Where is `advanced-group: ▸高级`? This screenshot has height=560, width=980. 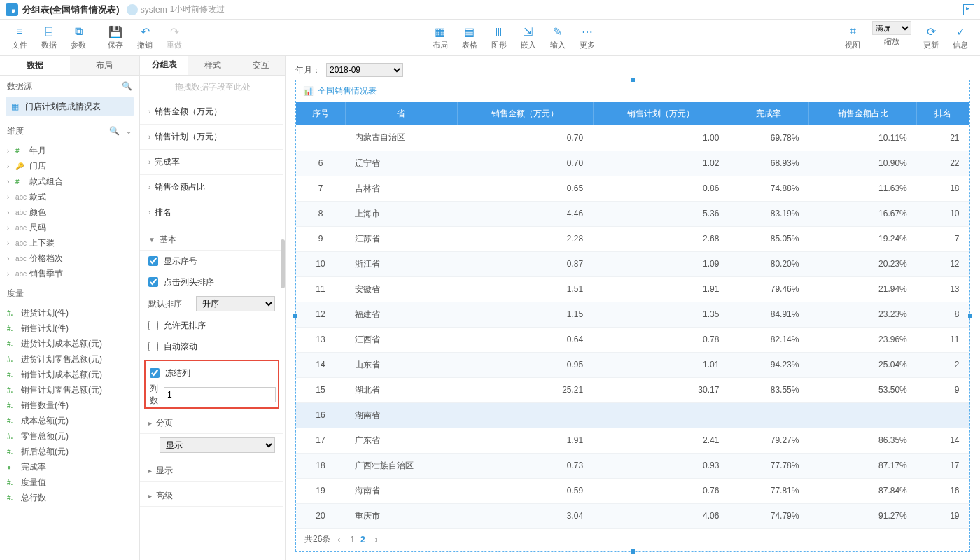 advanced-group: ▸高级 is located at coordinates (211, 496).